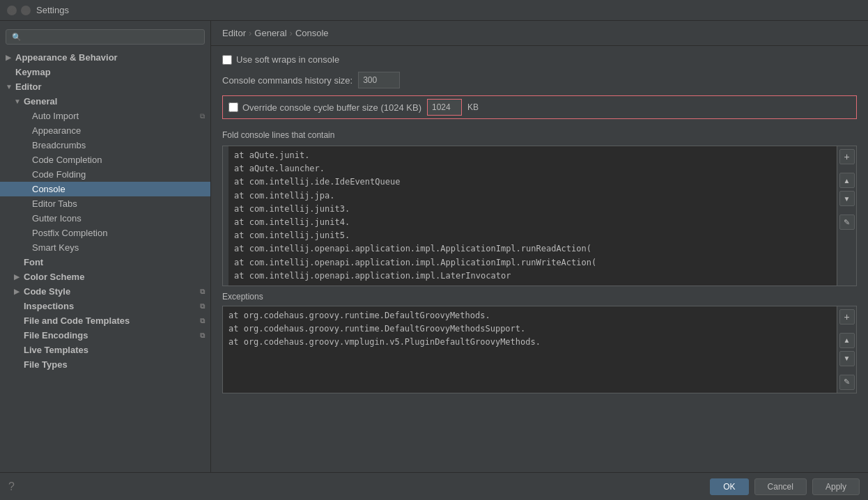 This screenshot has height=500, width=868. I want to click on exc-scrollbar-down: ▼, so click(847, 359).